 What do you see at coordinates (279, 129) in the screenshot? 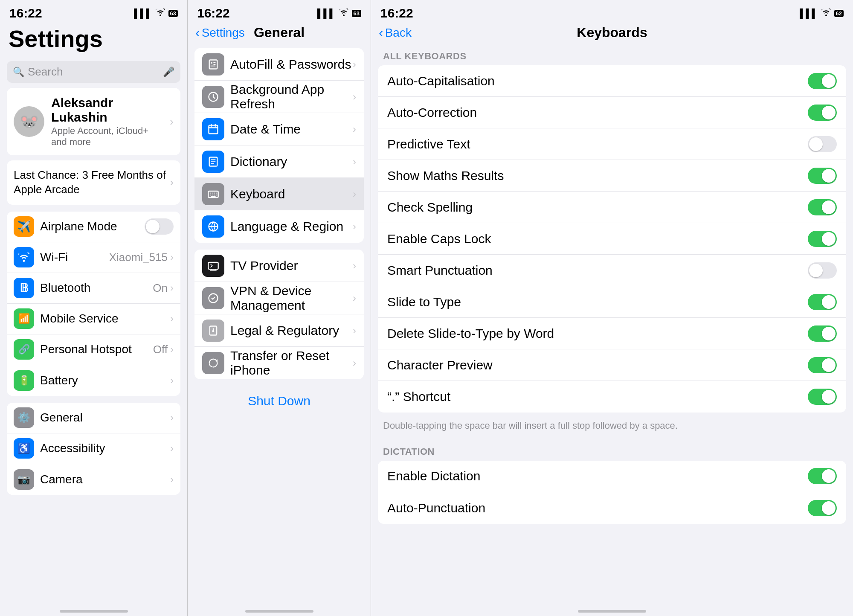
I see `general-item-datetime: Date & Time ›` at bounding box center [279, 129].